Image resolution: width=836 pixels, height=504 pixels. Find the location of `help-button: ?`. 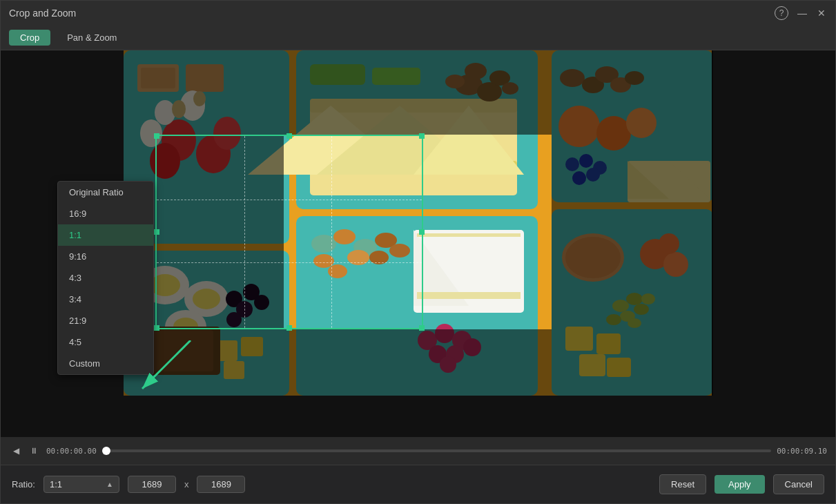

help-button: ? is located at coordinates (781, 13).